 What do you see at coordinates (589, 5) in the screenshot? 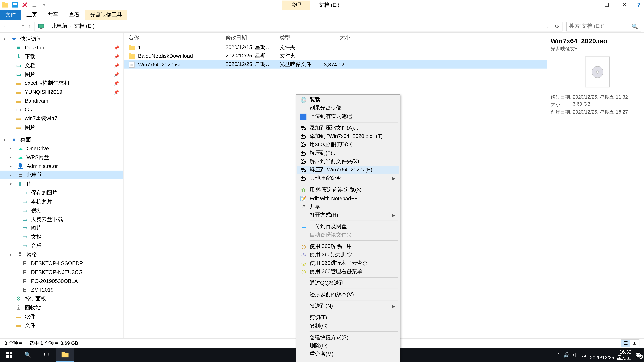
I see `minimize-button: ─` at bounding box center [589, 5].